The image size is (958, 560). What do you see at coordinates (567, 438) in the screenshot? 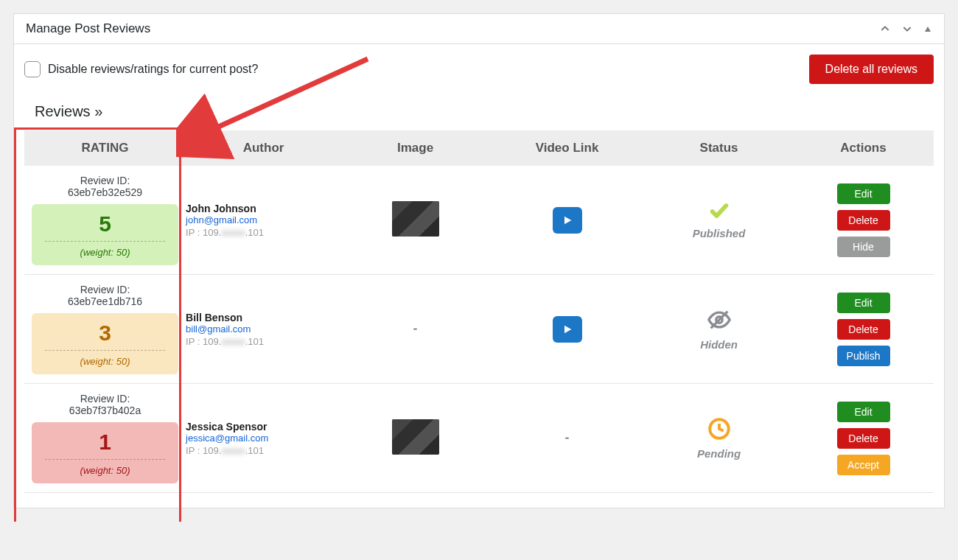
I see `no-video: -` at bounding box center [567, 438].